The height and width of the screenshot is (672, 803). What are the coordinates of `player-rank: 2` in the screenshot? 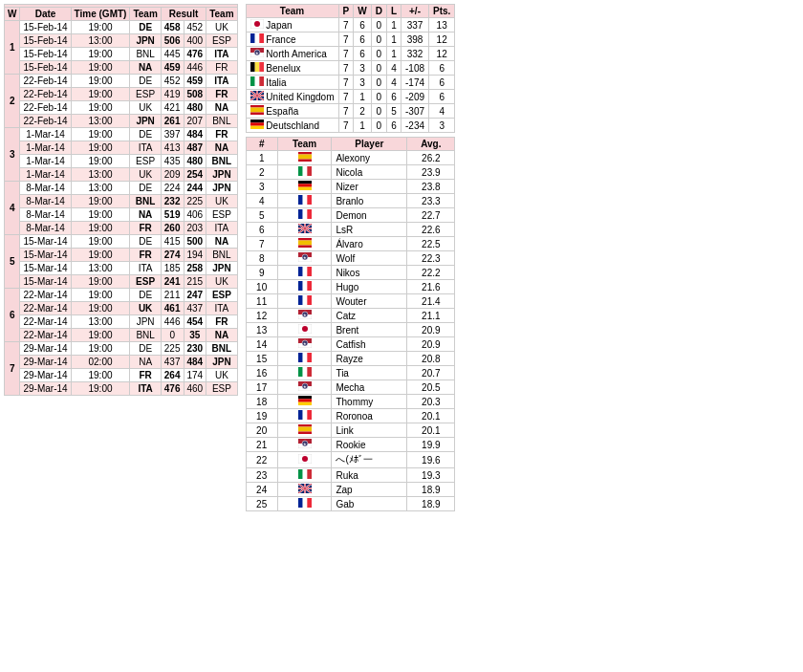 It's located at (262, 172).